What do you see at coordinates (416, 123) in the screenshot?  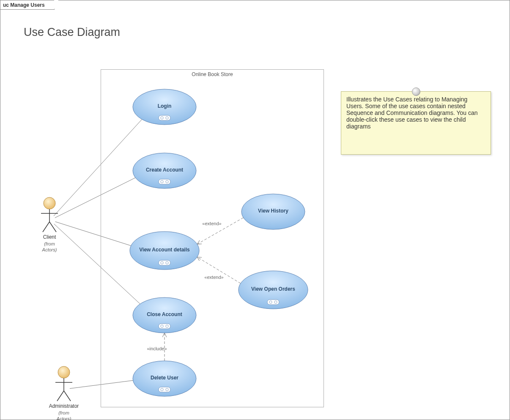 I see `note: Illustrates the Use Cases relating to Ma…` at bounding box center [416, 123].